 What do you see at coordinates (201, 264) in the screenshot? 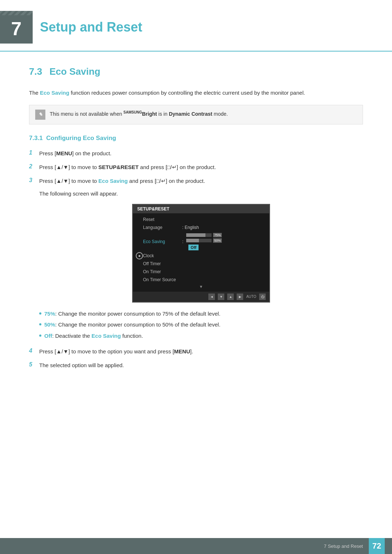
I see `menu-row-off-timer: Off Timer` at bounding box center [201, 264].